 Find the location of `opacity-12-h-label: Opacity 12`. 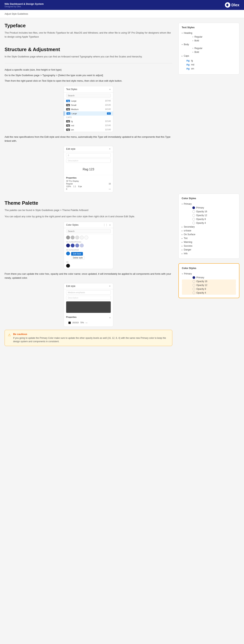

opacity-12-h-label: Opacity 12 is located at coordinates (202, 285).